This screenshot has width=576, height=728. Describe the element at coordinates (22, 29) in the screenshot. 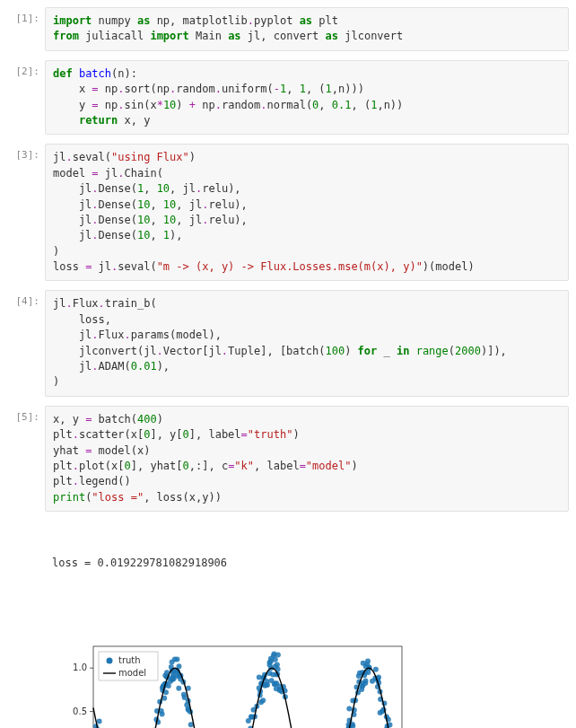

I see `cell-prompt: [1]:` at that location.